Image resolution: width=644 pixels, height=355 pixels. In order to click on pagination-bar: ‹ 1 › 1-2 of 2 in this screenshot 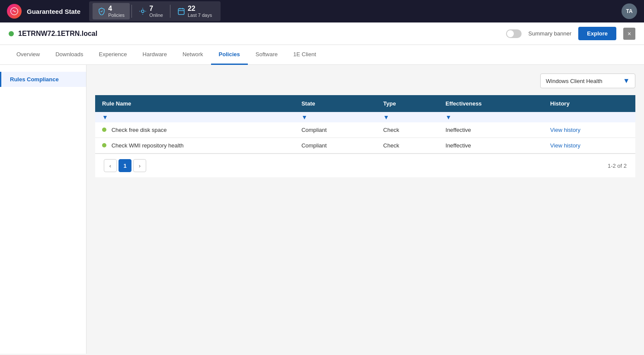, I will do `click(365, 165)`.